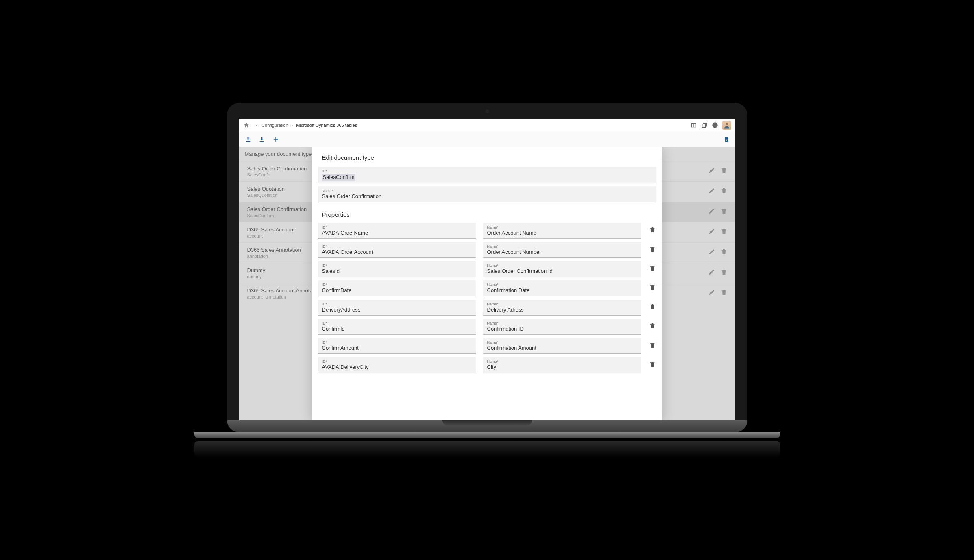 Image resolution: width=974 pixels, height=560 pixels. What do you see at coordinates (257, 125) in the screenshot?
I see `back-icon: ‹` at bounding box center [257, 125].